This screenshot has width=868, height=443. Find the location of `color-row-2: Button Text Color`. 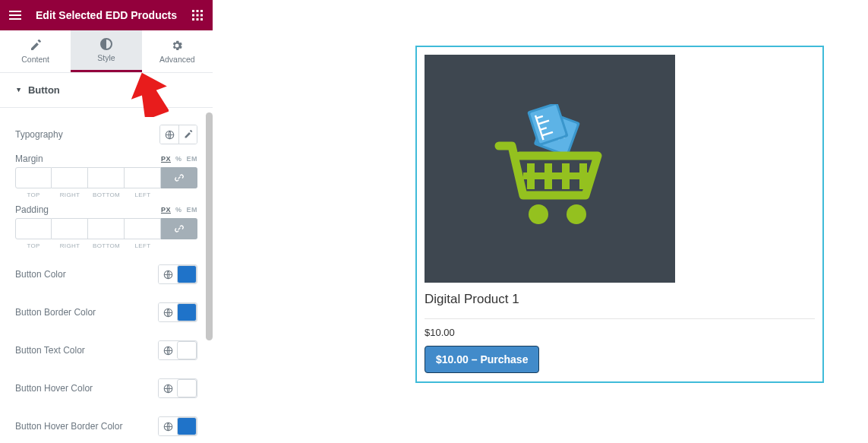

color-row-2: Button Text Color is located at coordinates (106, 350).